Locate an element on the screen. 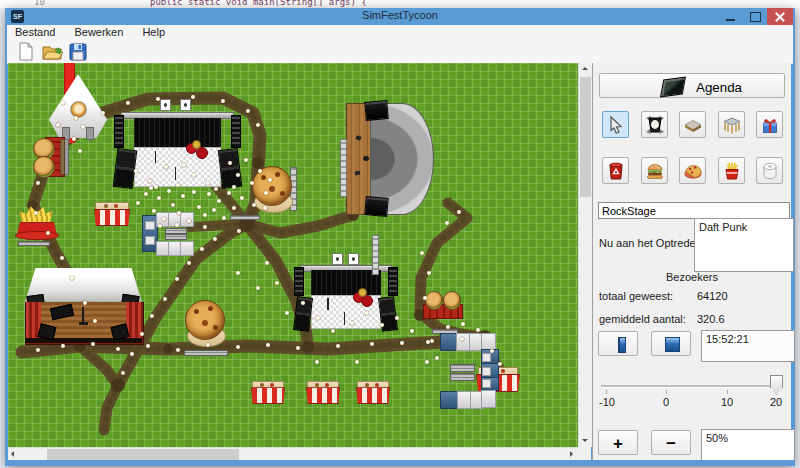 This screenshot has width=800, height=468. toilet-c-right is located at coordinates (468, 370).